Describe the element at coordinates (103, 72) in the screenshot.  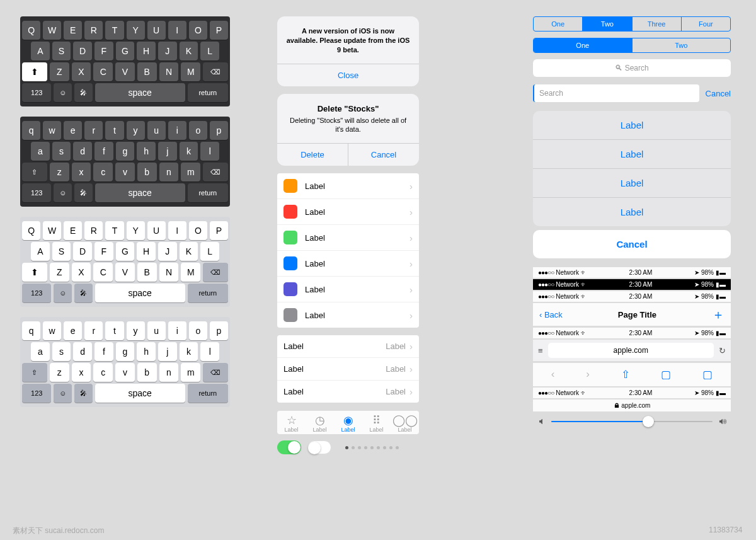
I see `key-c: C` at that location.